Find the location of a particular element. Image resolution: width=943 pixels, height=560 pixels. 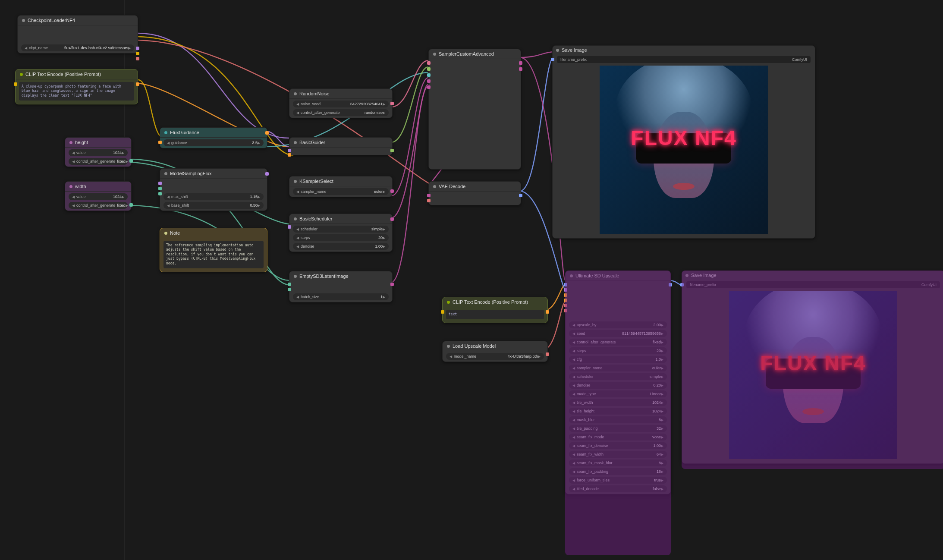

widget-guidance: ◀guidance3.5▶ is located at coordinates (214, 143).